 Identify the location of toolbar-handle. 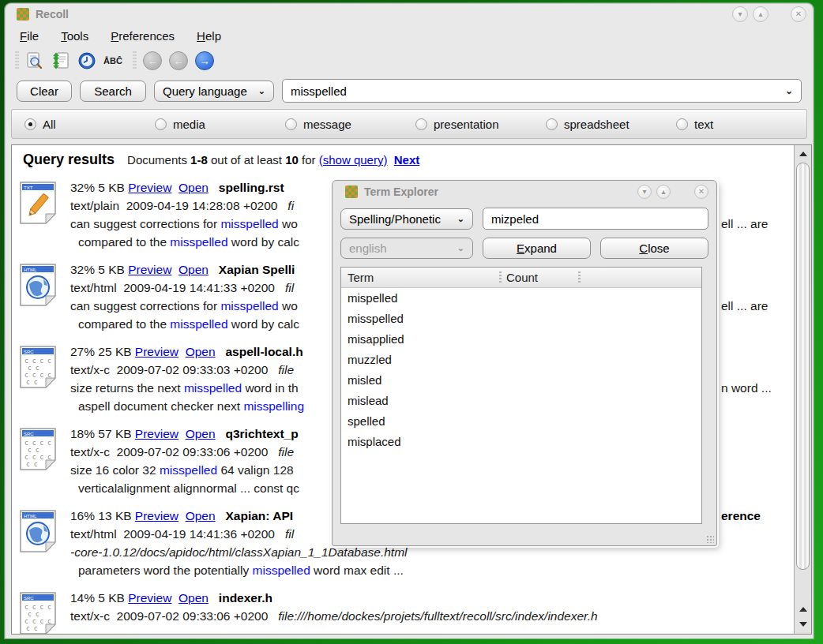
(17, 61).